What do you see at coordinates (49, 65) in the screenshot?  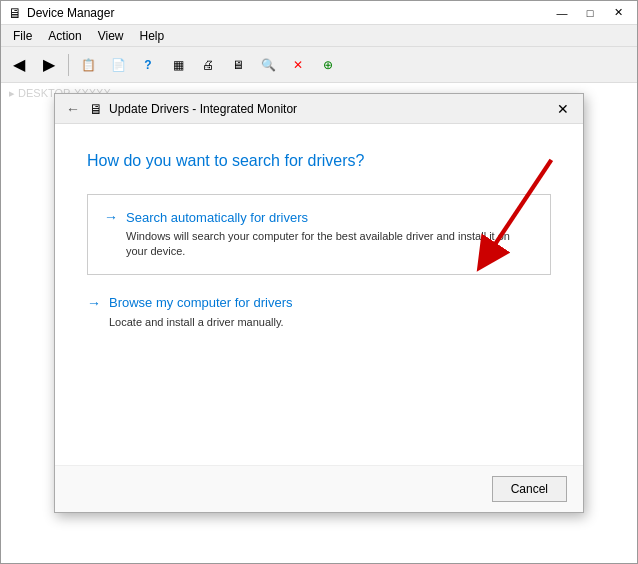 I see `toolbar-forward-btn: ▶` at bounding box center [49, 65].